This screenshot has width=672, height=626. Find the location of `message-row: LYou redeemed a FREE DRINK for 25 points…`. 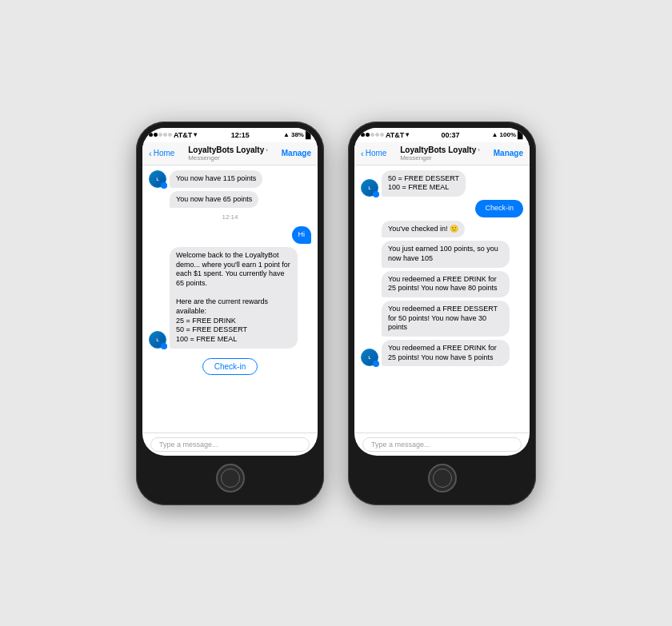

message-row: LYou redeemed a FREE DRINK for 25 points… is located at coordinates (442, 353).